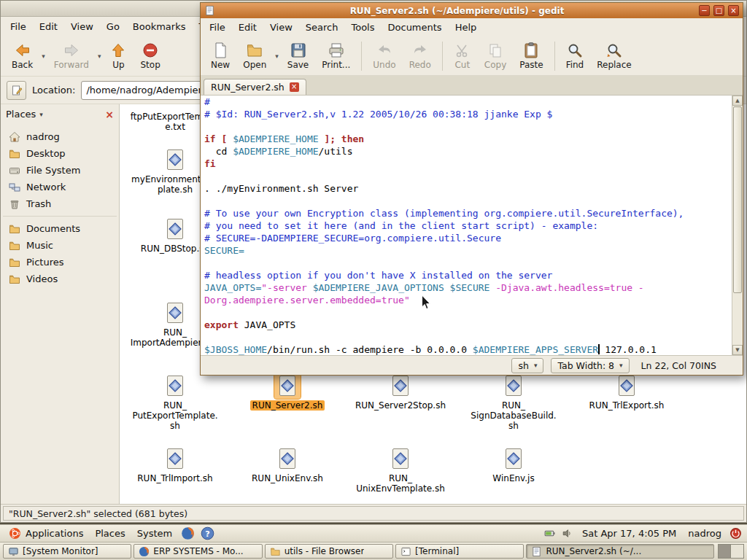 This screenshot has width=747, height=560. Describe the element at coordinates (60, 187) in the screenshot. I see `place-network: Network` at that location.